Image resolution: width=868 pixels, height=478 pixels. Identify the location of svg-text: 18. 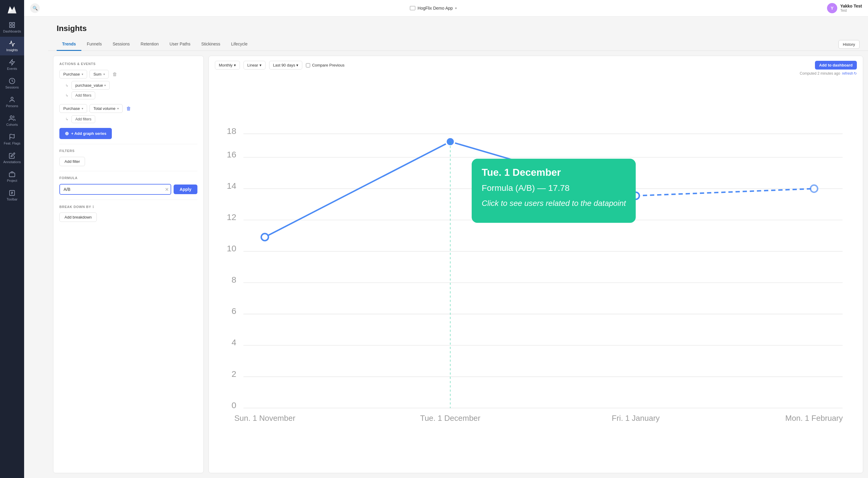
(231, 131).